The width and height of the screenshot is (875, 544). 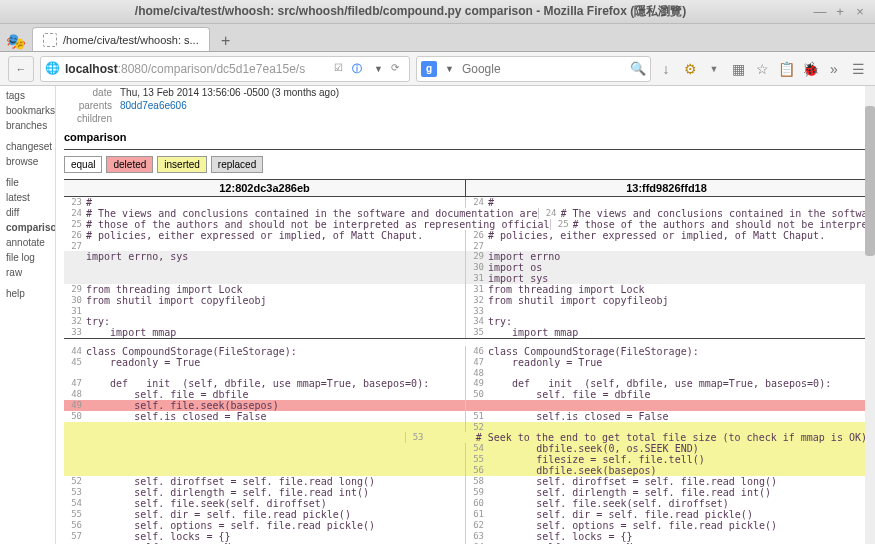 What do you see at coordinates (28, 110) in the screenshot?
I see `sidebar-item-bookmarks: bookmarks` at bounding box center [28, 110].